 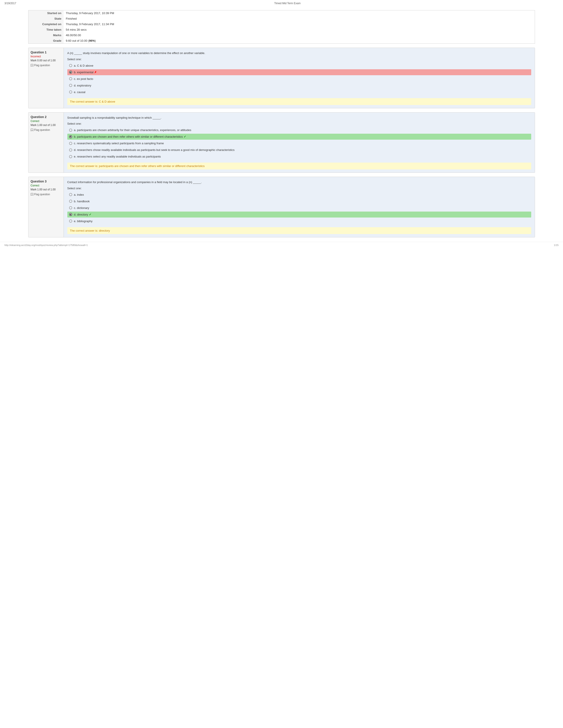 I want to click on flag-question-3: Flag question, so click(x=46, y=194).